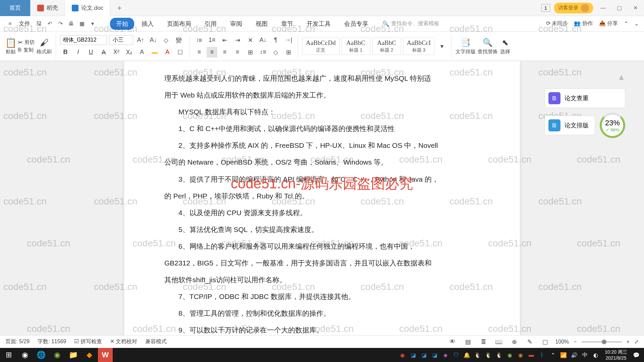 This screenshot has height=362, width=644. Describe the element at coordinates (483, 342) in the screenshot. I see `outline-view-icon: ≣` at that location.